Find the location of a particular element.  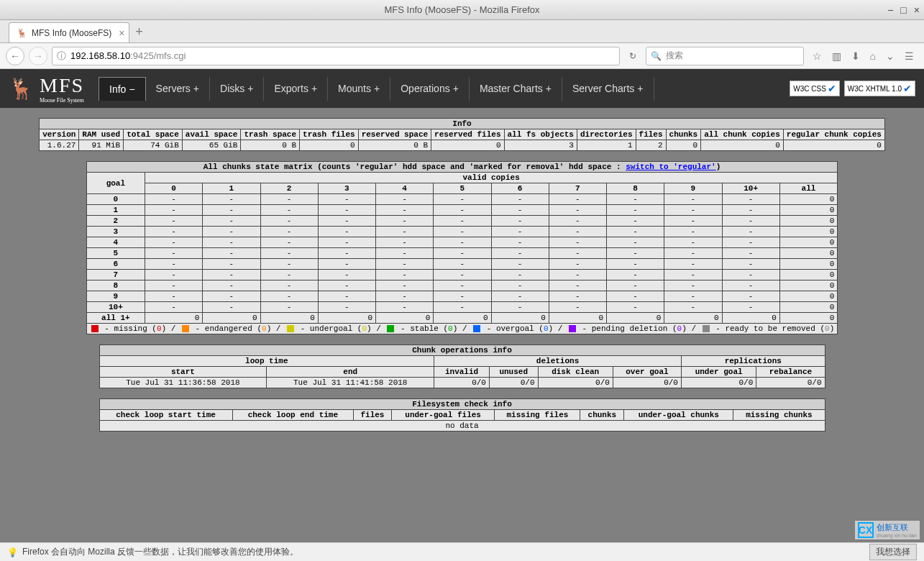

library-icon: ▥ is located at coordinates (837, 56).